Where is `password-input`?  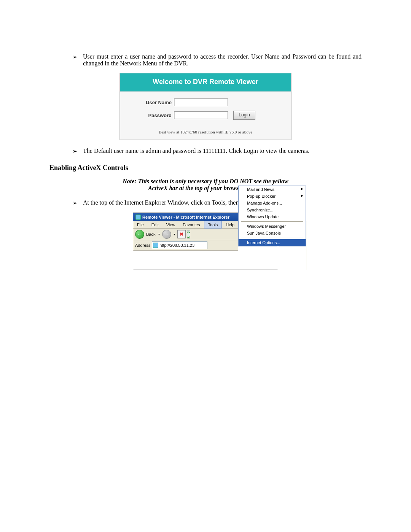 password-input is located at coordinates (201, 115).